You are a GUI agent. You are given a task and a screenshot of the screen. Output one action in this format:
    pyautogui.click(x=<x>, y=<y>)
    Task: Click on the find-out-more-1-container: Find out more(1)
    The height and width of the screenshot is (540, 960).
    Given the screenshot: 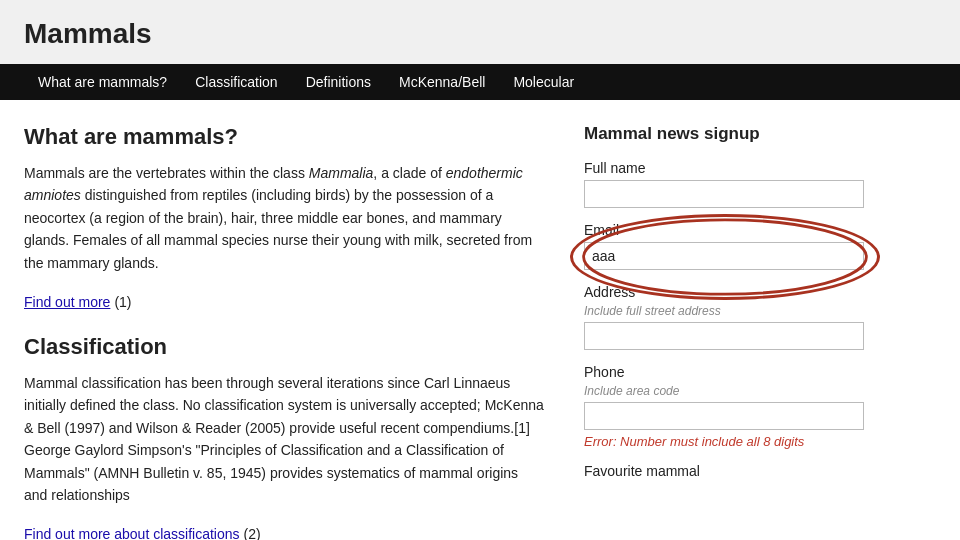 What is the action you would take?
    pyautogui.click(x=284, y=297)
    